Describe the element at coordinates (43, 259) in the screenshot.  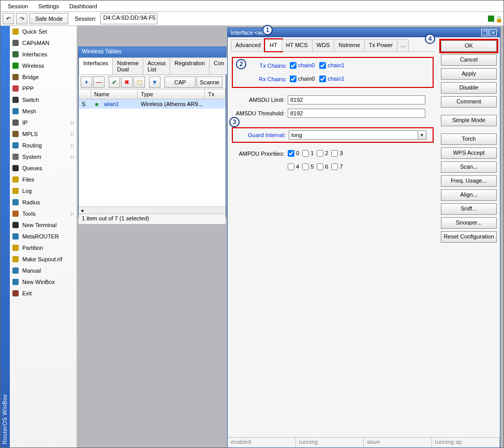
I see `sidebar-item-make-supout-rif: Make Supout.rif` at that location.